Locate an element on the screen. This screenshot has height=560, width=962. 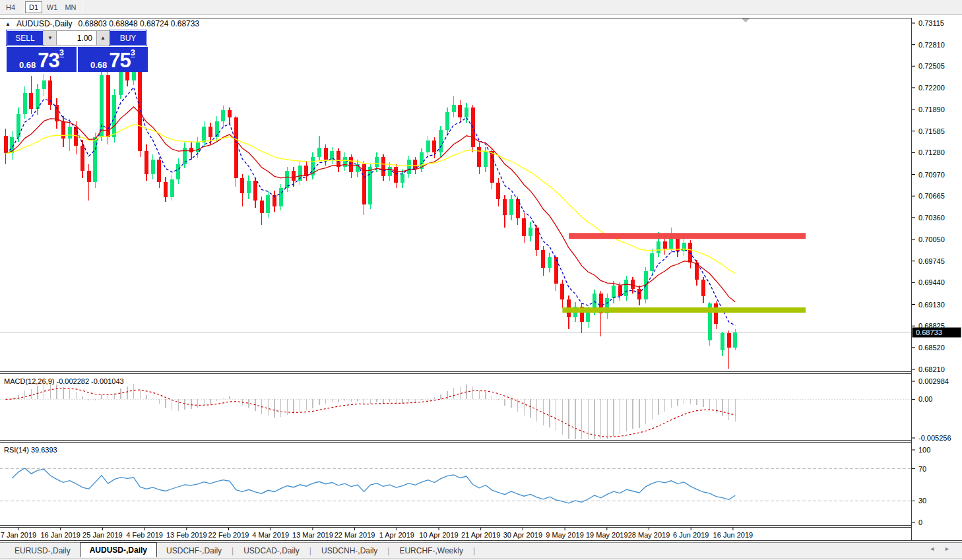
chart-tab-usdcnh-daily: USDCNH-,Daily is located at coordinates (350, 551).